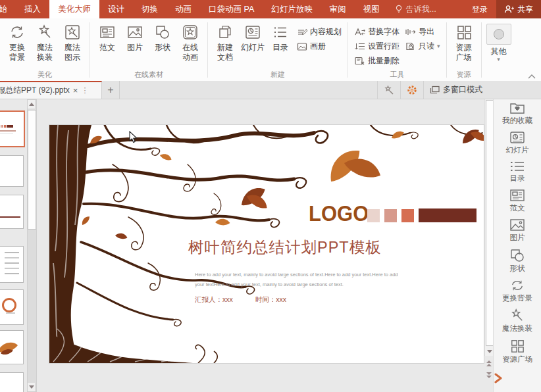  What do you see at coordinates (371, 9) in the screenshot?
I see `tab-label: 视图` at bounding box center [371, 9].